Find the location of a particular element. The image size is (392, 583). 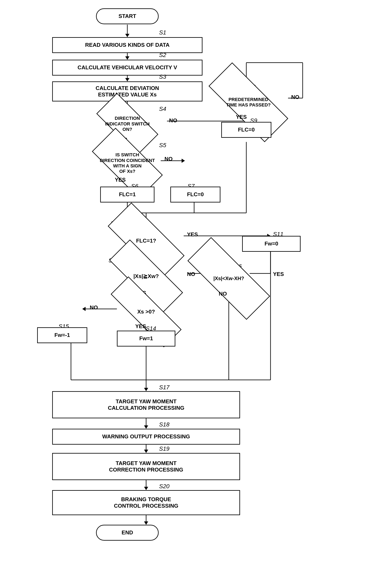

s5-label: IS SWITCH DIRECTION COINCIDENT WITH A SI… is located at coordinates (128, 163).